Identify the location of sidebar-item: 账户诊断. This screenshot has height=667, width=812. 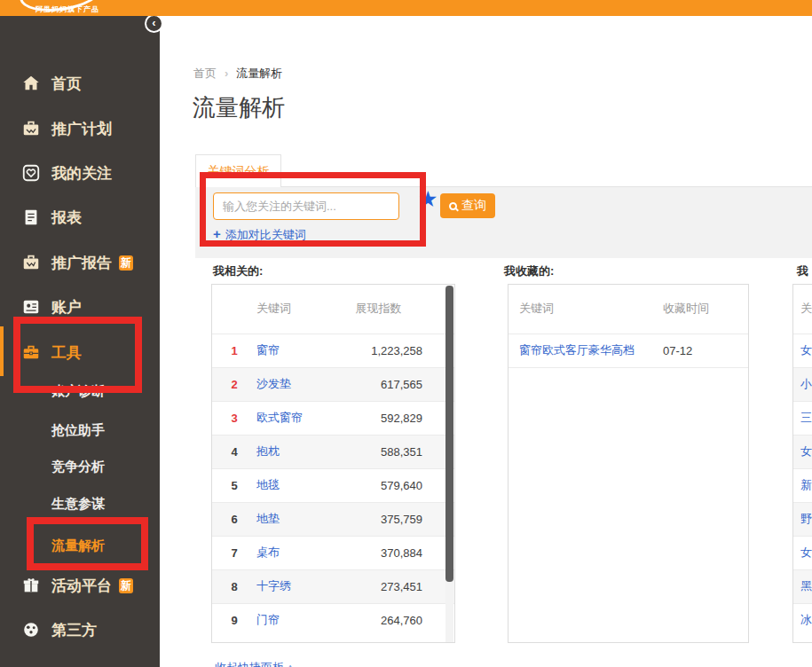
(80, 393).